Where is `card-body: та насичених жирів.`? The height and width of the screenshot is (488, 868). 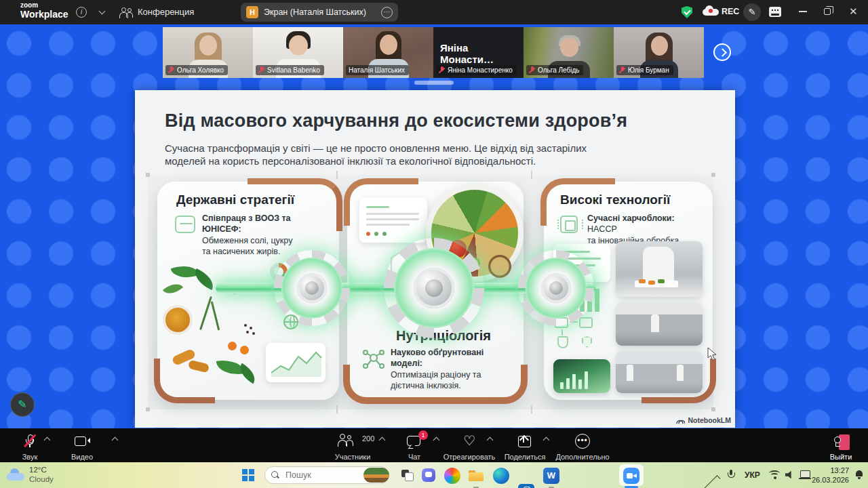 card-body: та насичених жирів. is located at coordinates (241, 251).